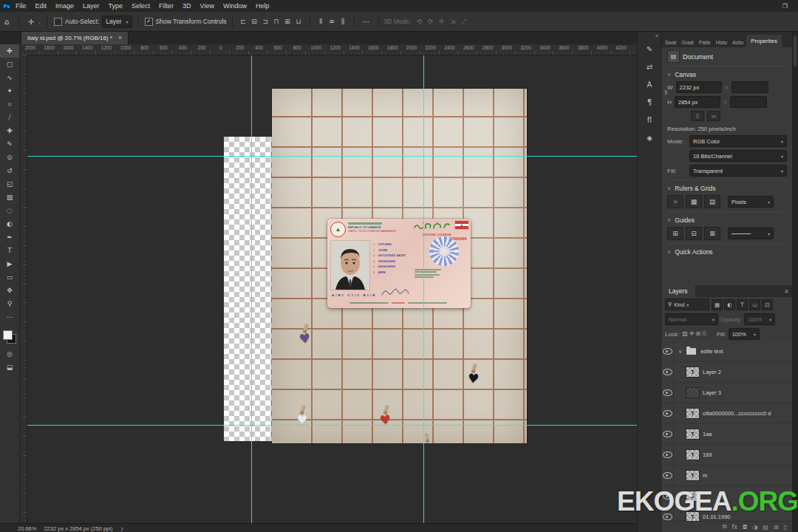 Image resolution: width=798 pixels, height=532 pixels. I want to click on layers-tab: Layers, so click(678, 291).